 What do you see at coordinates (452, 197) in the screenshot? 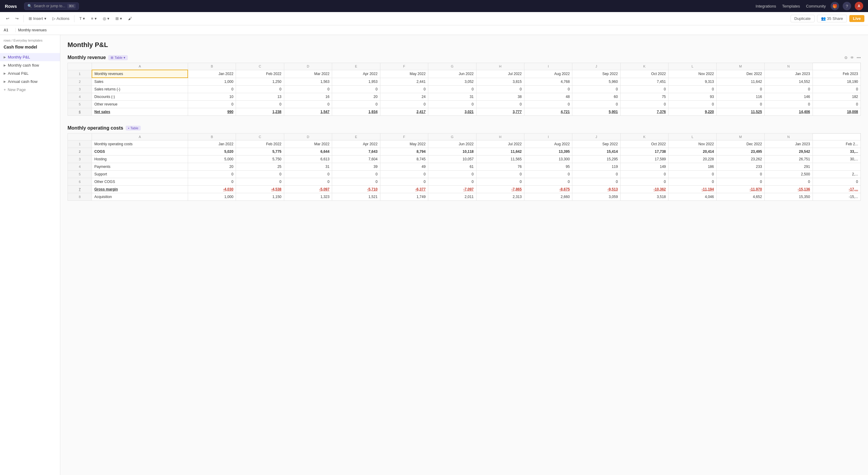
I see `cell-value: 2,011` at bounding box center [452, 197].